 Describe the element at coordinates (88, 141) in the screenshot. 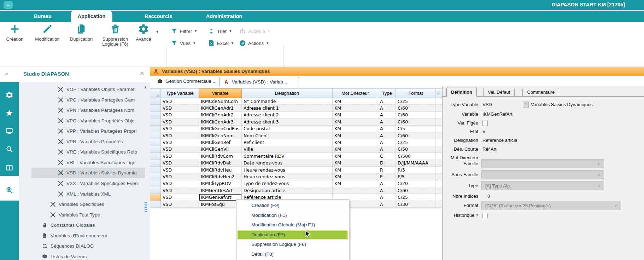

I see `sidebar-item-vpr: VPR : Variables Propriétés` at that location.